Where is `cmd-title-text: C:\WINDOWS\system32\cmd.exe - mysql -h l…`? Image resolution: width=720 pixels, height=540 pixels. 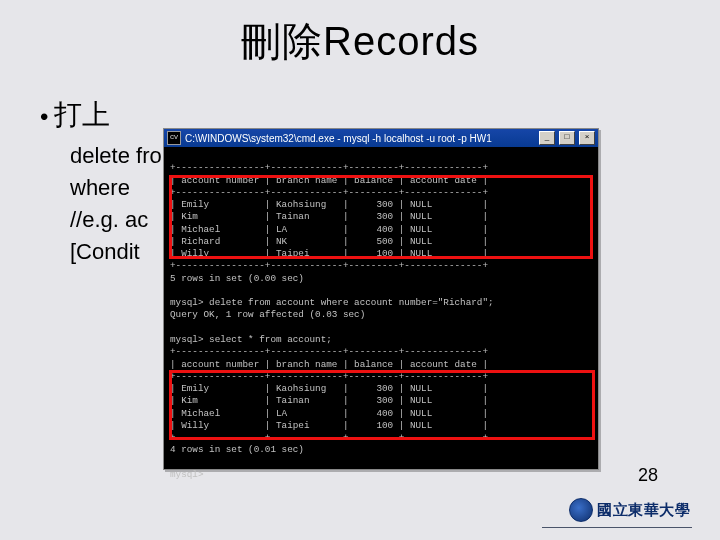
cmd-title-text: C:\WINDOWS\system32\cmd.exe - mysql -h l… is located at coordinates (360, 138).